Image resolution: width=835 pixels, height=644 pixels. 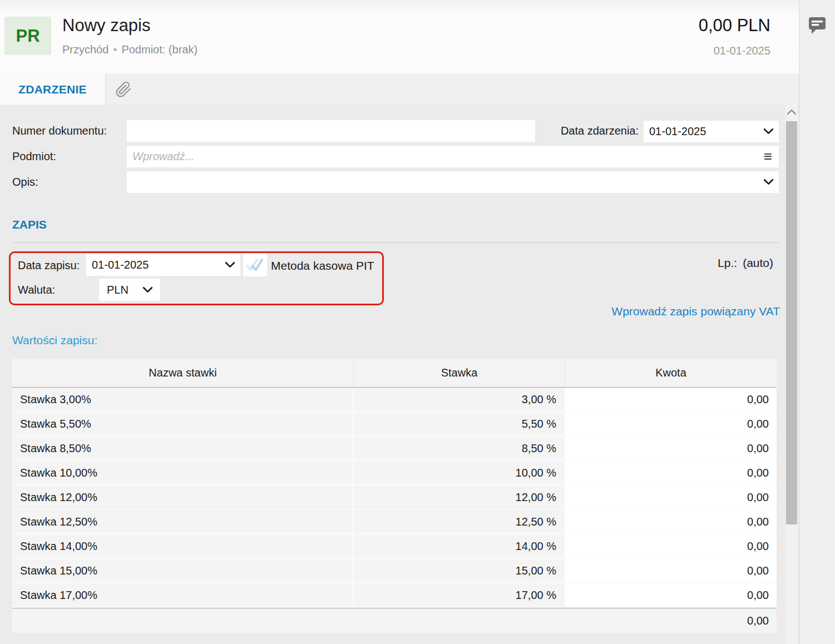 I want to click on rate-value-cell: 10,00 %, so click(x=460, y=473).